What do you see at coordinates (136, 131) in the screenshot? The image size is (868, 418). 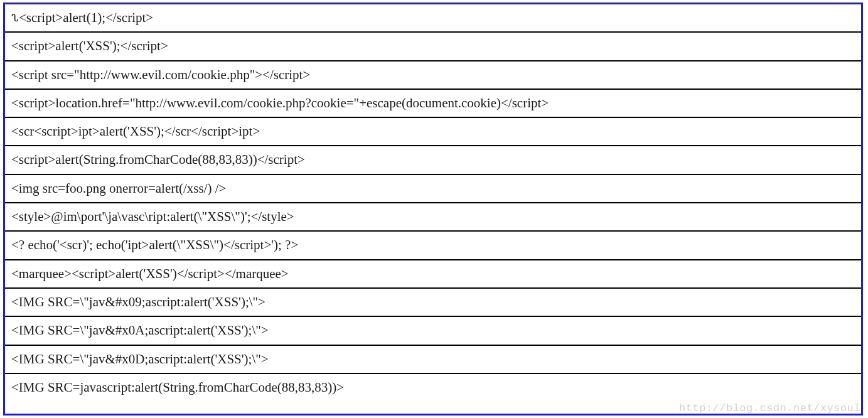 I see `payload-text: <scr<script>ipt>alert('XSS');</scr</scri…` at bounding box center [136, 131].